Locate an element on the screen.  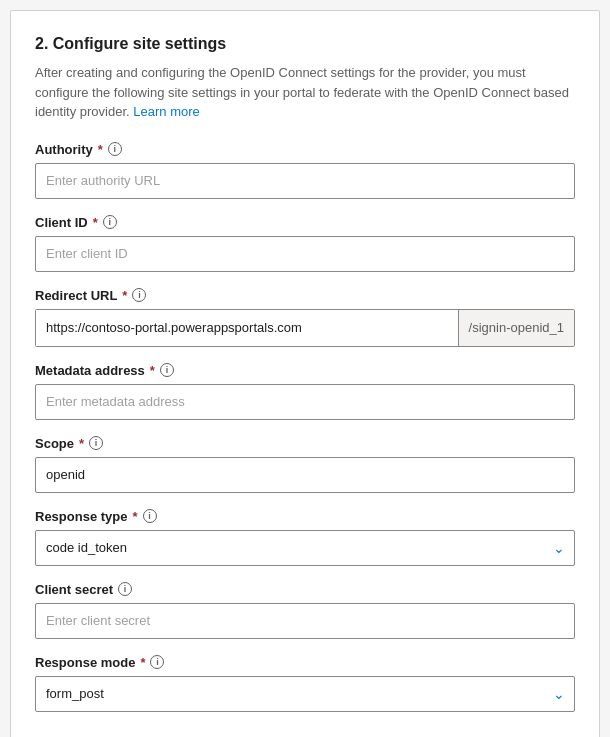
metadata-address-required: * is located at coordinates (152, 370).